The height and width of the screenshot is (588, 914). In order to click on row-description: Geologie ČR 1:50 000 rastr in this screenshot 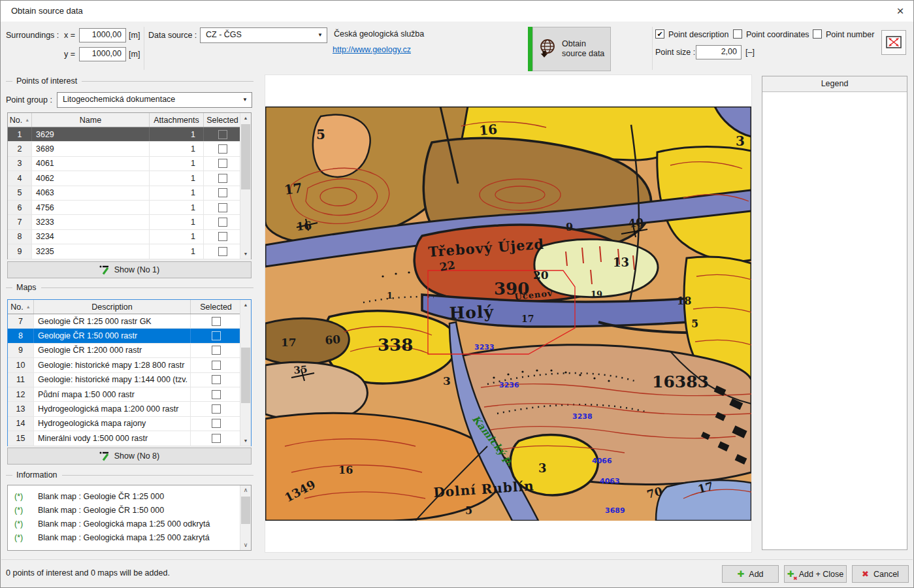, I will do `click(112, 336)`.